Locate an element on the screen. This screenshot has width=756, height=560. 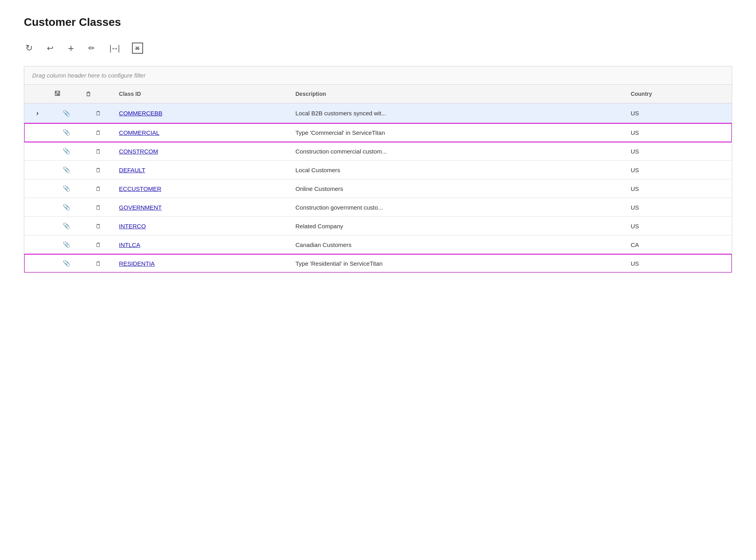
description-cell: Construction government custo... is located at coordinates (458, 208).